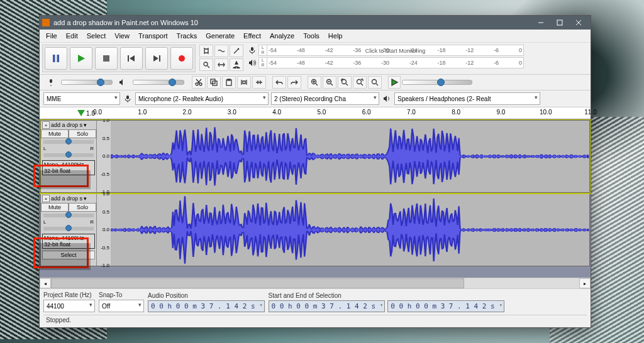 The image size is (644, 343). Describe the element at coordinates (153, 36) in the screenshot. I see `menu-transport: Transport` at that location.